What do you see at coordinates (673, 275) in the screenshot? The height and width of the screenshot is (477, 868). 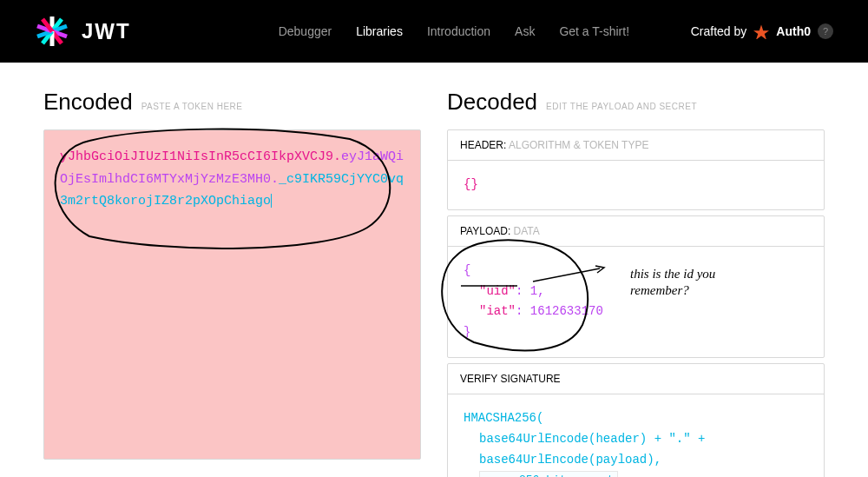 I see `annotation-line1: this is the id you` at bounding box center [673, 275].